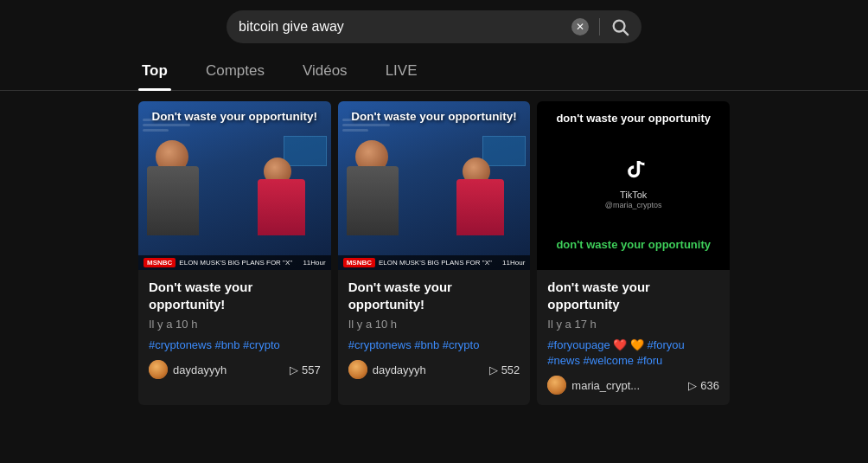 The image size is (868, 463). Describe the element at coordinates (434, 296) in the screenshot. I see `card-title-2: Don't waste your opportunity!` at that location.